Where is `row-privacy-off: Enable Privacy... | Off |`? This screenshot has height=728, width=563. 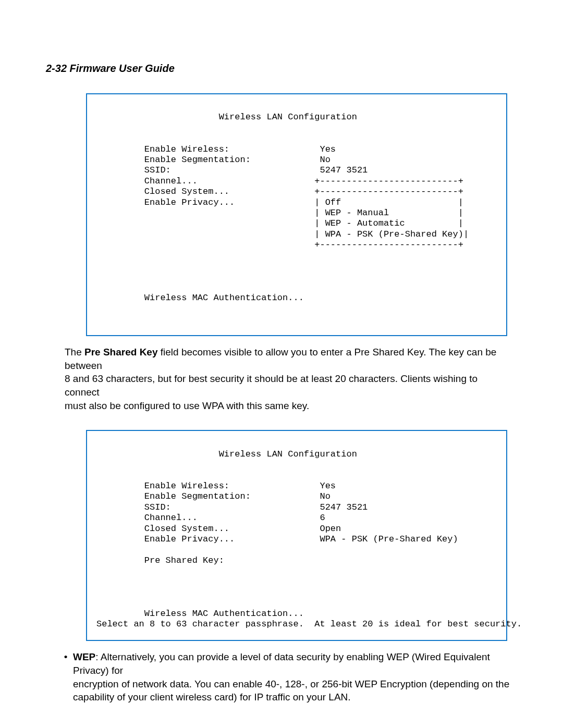 row-privacy-off: Enable Privacy... | Off | is located at coordinates (280, 202).